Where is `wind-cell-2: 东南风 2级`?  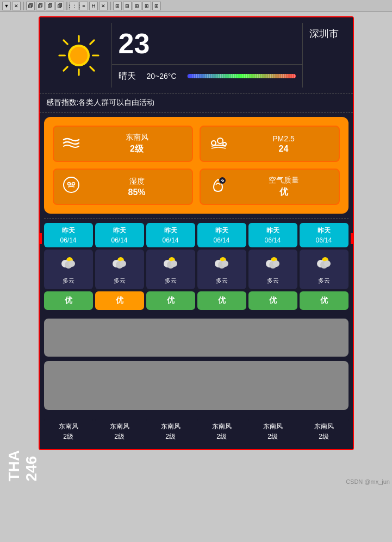
wind-cell-2: 东南风 2级 is located at coordinates (171, 432).